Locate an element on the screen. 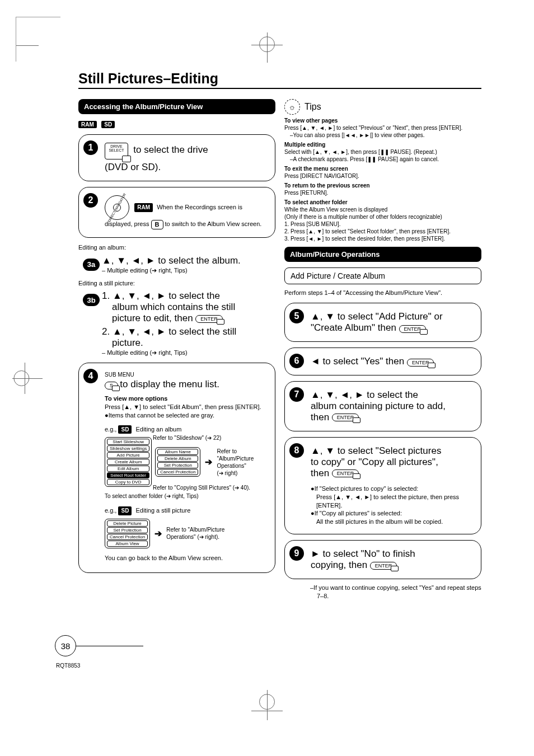 This screenshot has width=534, height=756. editing-still-label: Editing a still picture: is located at coordinates (177, 283).